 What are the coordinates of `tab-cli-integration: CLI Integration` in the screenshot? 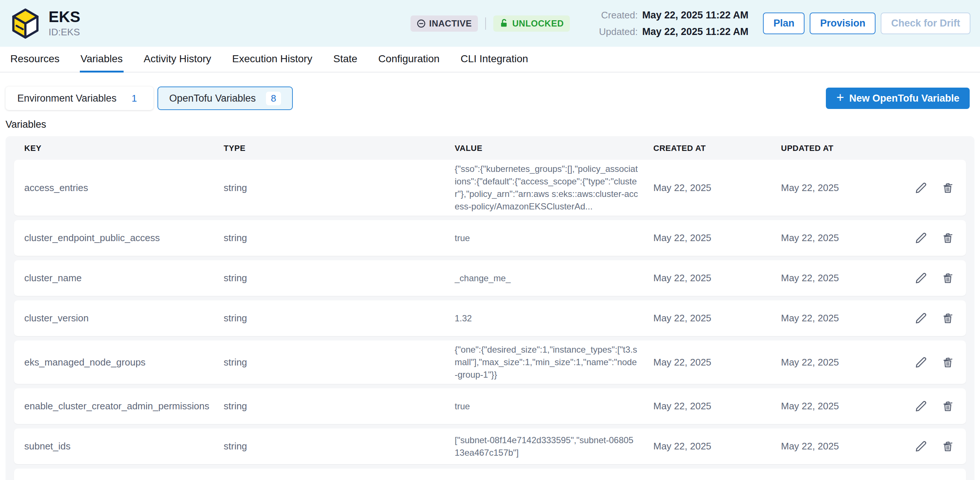 It's located at (495, 60).